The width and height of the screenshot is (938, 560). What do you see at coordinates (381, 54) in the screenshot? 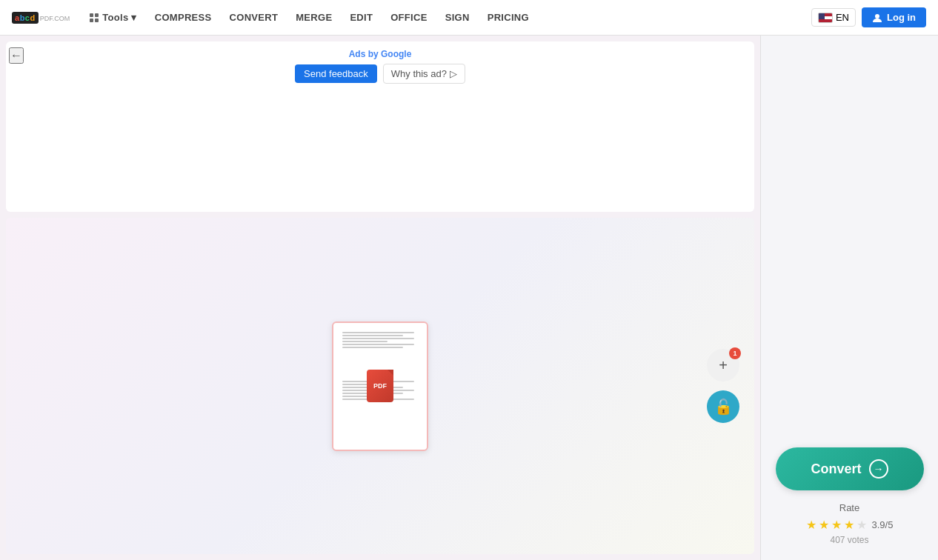
I see `ads-label: Ads by Google` at bounding box center [381, 54].